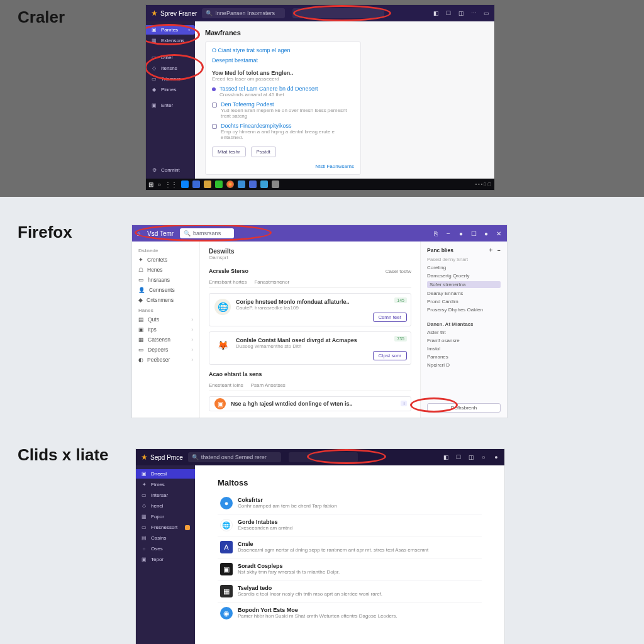 The height and width of the screenshot is (644, 644). What do you see at coordinates (464, 408) in the screenshot?
I see `panel-button: Defhsbrenh` at bounding box center [464, 408].